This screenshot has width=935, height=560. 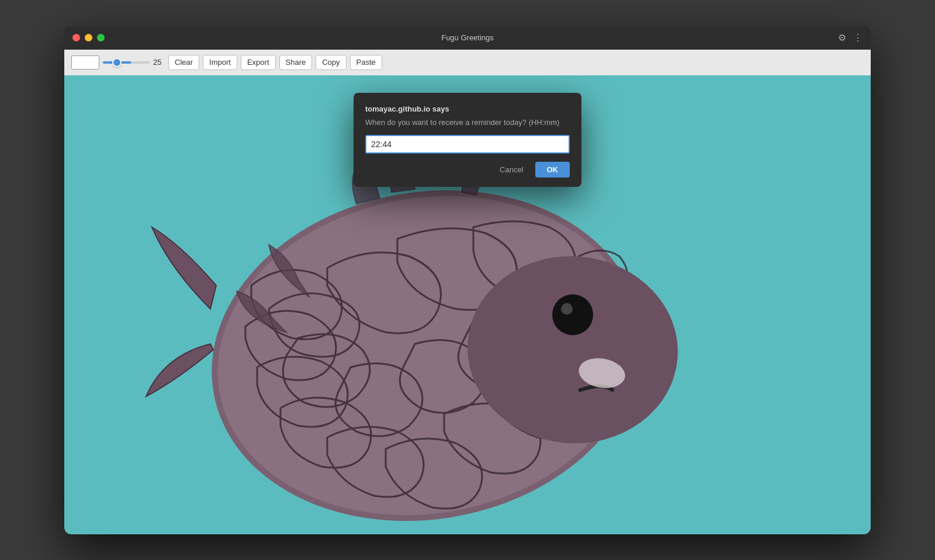 What do you see at coordinates (842, 37) in the screenshot?
I see `extensions-icon: ⚙` at bounding box center [842, 37].